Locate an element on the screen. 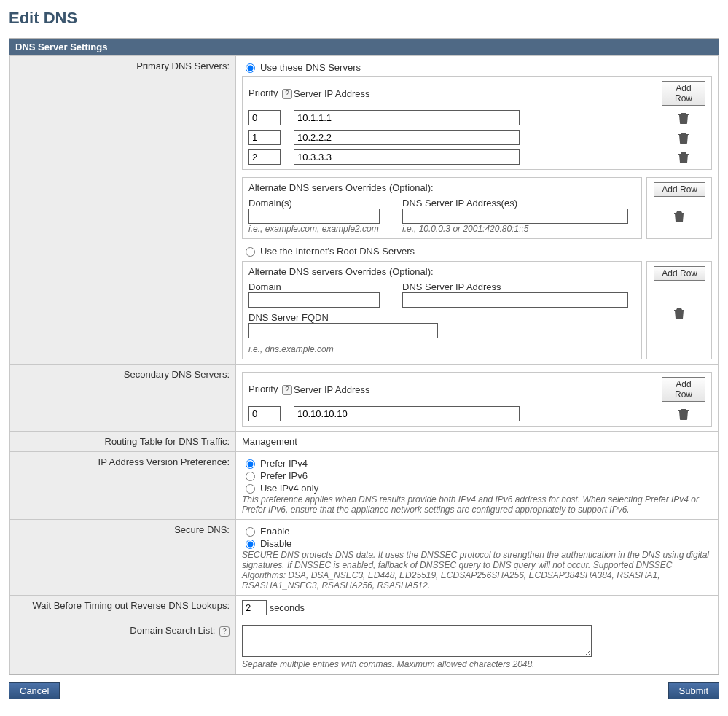  label-ip-pref: IP Address Version Preference: is located at coordinates (123, 486).